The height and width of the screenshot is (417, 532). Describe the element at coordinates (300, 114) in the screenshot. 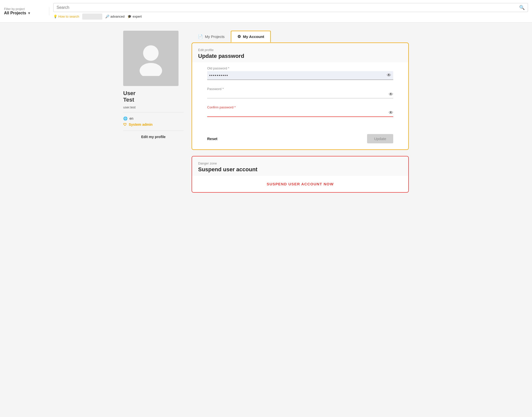

I see `confirm-password-input-wrap: 👁` at that location.